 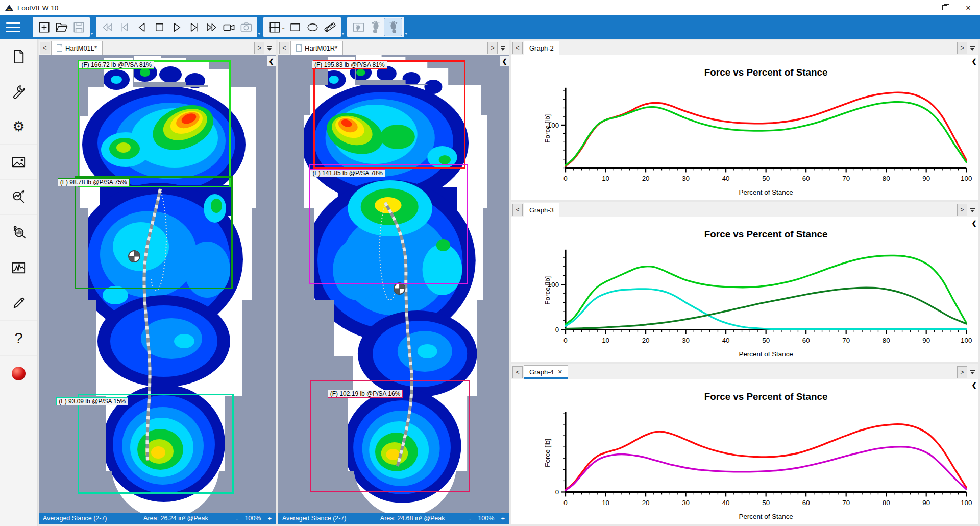 What do you see at coordinates (18, 374) in the screenshot?
I see `sidebar-item-record` at bounding box center [18, 374].